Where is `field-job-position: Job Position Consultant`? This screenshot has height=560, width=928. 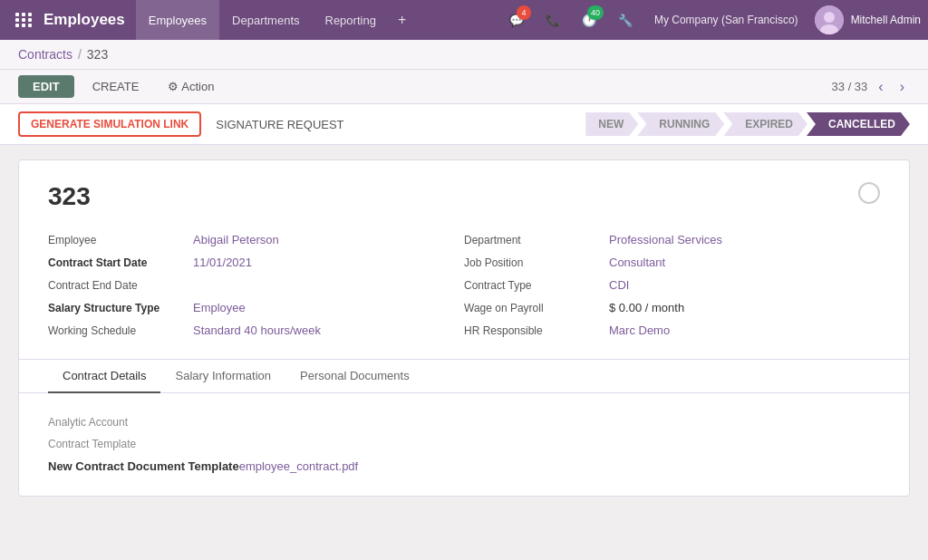 field-job-position: Job Position Consultant is located at coordinates (672, 263).